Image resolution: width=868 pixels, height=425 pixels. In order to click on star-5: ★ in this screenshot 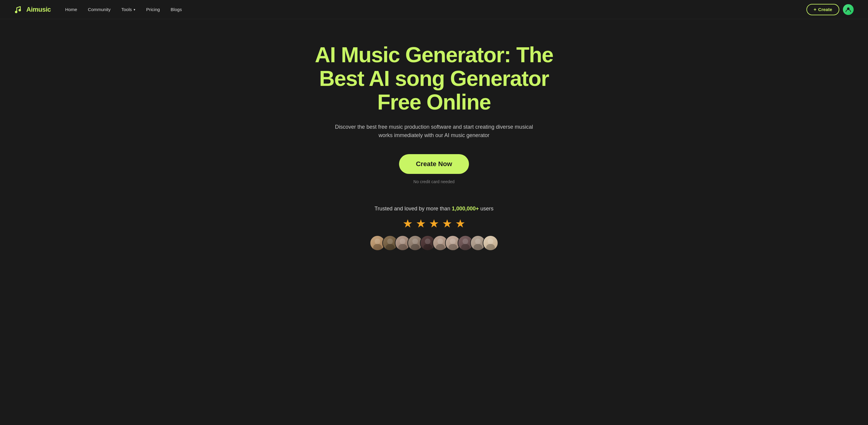, I will do `click(460, 224)`.